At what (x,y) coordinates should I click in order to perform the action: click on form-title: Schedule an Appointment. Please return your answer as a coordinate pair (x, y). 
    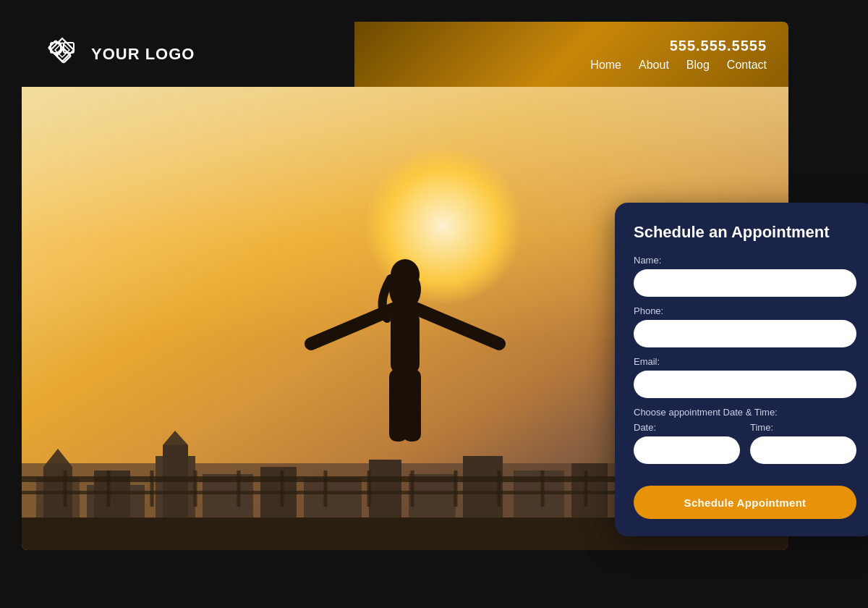
    Looking at the image, I should click on (745, 232).